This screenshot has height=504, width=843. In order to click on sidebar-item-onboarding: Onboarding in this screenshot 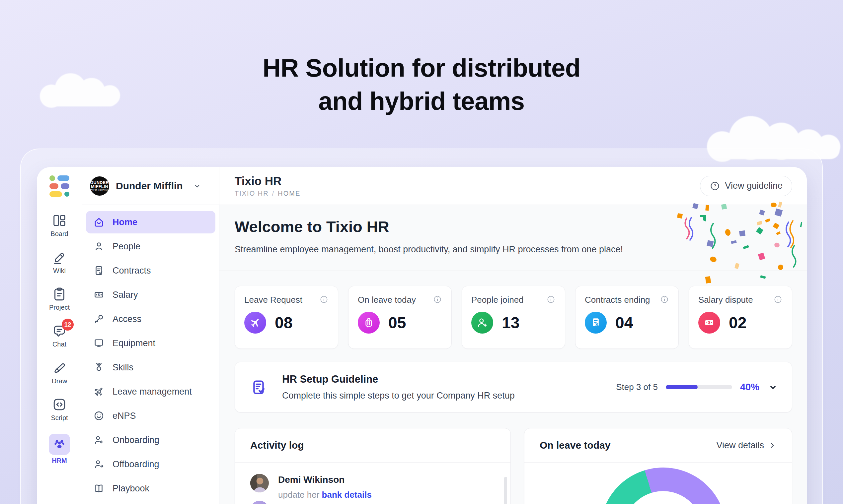, I will do `click(151, 440)`.